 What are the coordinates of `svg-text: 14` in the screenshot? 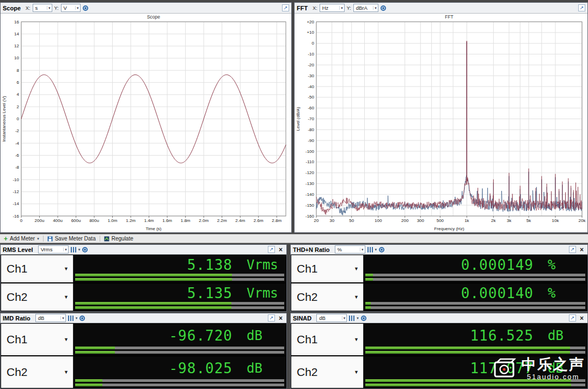 It's located at (16, 34).